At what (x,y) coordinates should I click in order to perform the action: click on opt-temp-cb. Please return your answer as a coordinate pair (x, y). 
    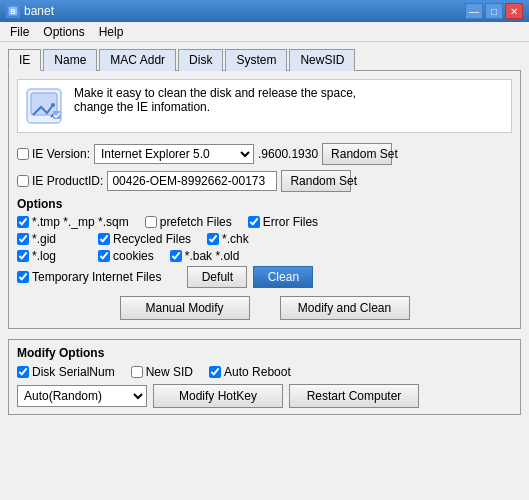
    Looking at the image, I should click on (23, 277).